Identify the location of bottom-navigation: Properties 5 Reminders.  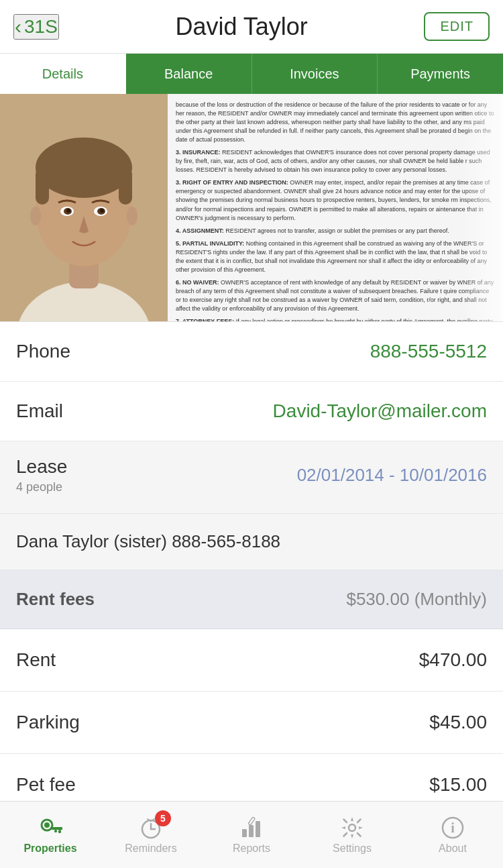
(252, 834).